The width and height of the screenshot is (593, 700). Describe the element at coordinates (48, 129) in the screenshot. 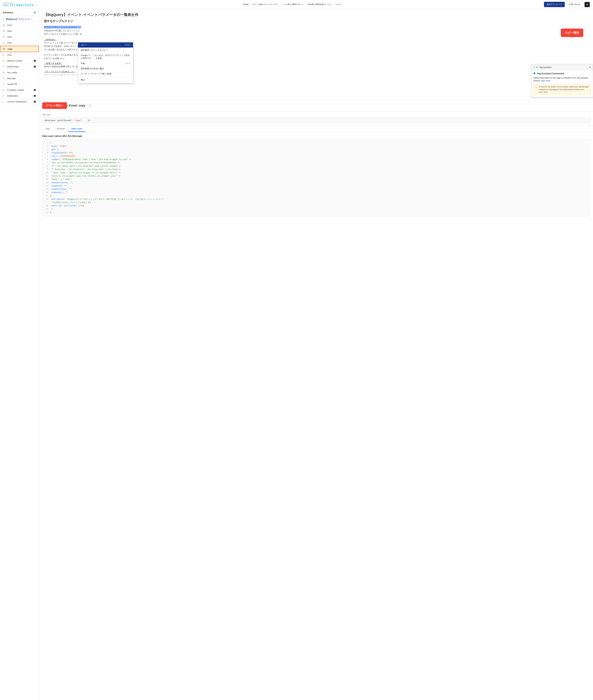

I see `tab-tags: Tags` at that location.